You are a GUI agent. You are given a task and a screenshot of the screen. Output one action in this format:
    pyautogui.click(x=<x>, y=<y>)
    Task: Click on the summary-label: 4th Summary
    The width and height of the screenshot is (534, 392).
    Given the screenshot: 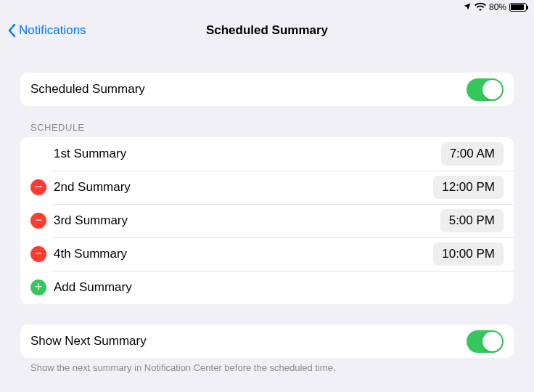 What is the action you would take?
    pyautogui.click(x=244, y=254)
    